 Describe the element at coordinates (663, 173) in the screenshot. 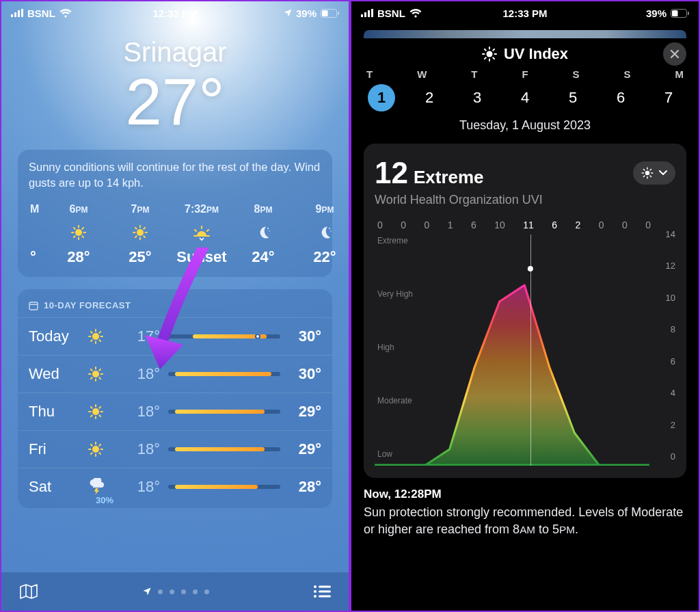

I see `chevron-down-icon` at that location.